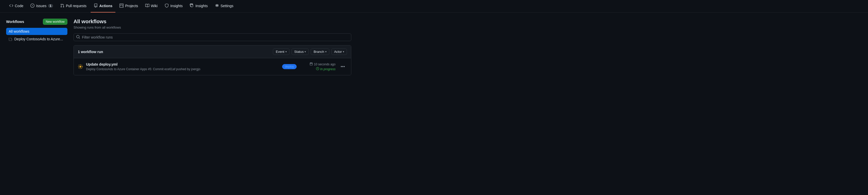 The width and height of the screenshot is (868, 195). I want to click on nav-label-settings: Settings, so click(227, 6).